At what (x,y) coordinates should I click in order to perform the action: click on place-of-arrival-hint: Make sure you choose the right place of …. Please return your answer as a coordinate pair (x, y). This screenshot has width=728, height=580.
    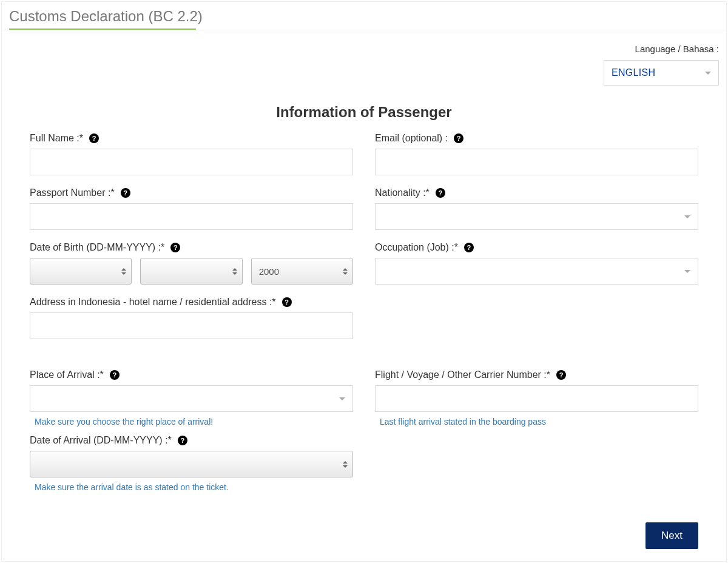
    Looking at the image, I should click on (194, 422).